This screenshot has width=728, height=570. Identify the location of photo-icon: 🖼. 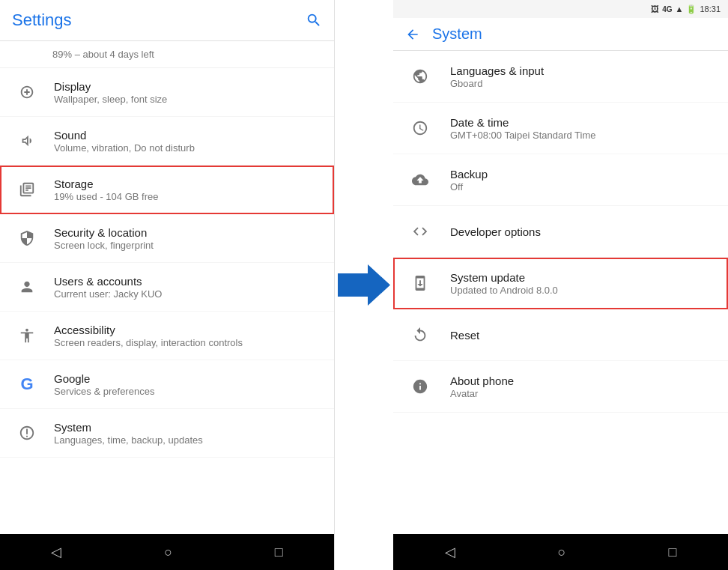
(655, 9).